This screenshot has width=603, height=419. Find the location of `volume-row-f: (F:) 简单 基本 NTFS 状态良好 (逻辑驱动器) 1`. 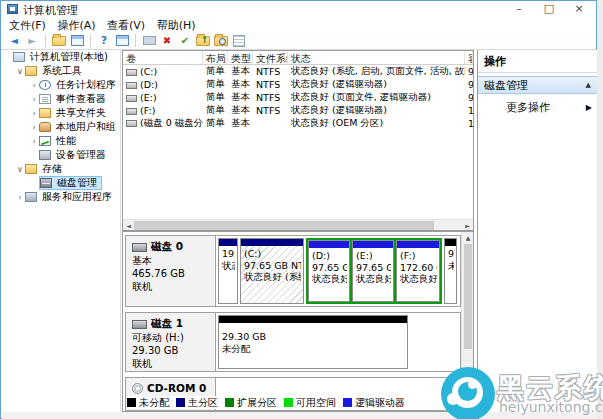

volume-row-f: (F:) 简单 基本 NTFS 状态良好 (逻辑驱动器) 1 is located at coordinates (298, 110).